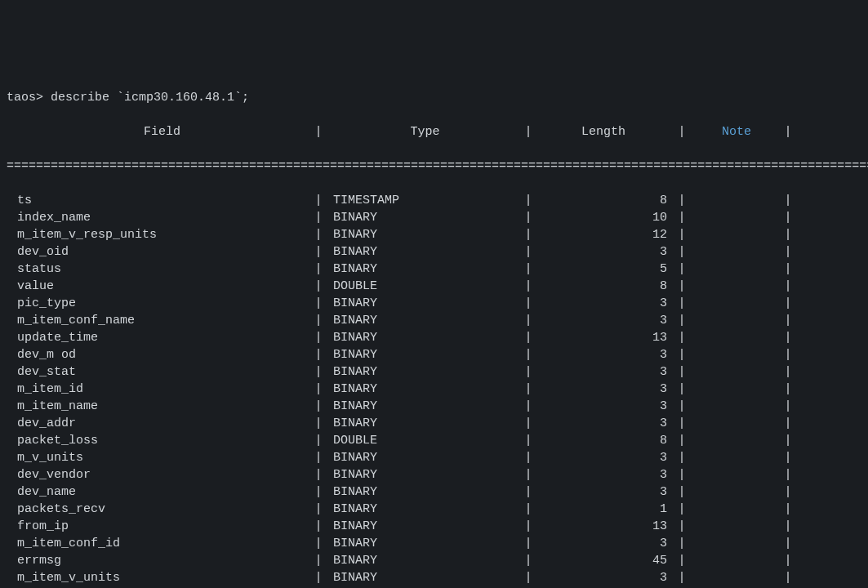 The height and width of the screenshot is (588, 868). Describe the element at coordinates (423, 201) in the screenshot. I see `cell-type: TIMESTAMP` at that location.